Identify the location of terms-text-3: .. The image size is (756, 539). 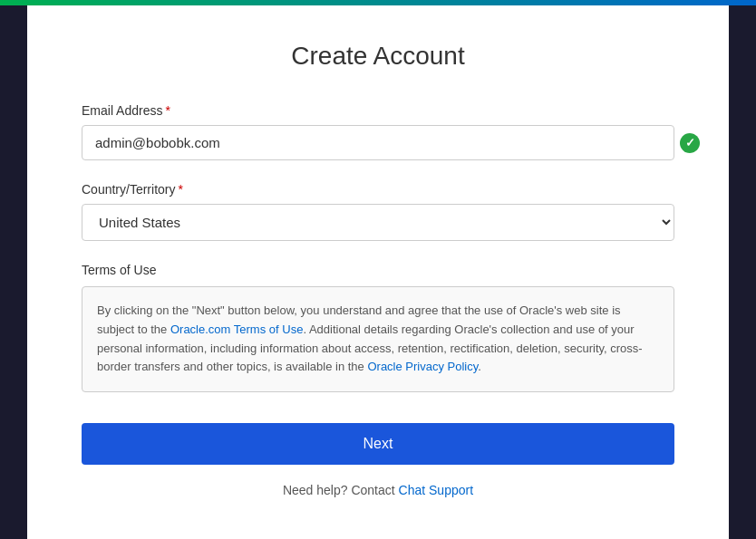
(480, 366).